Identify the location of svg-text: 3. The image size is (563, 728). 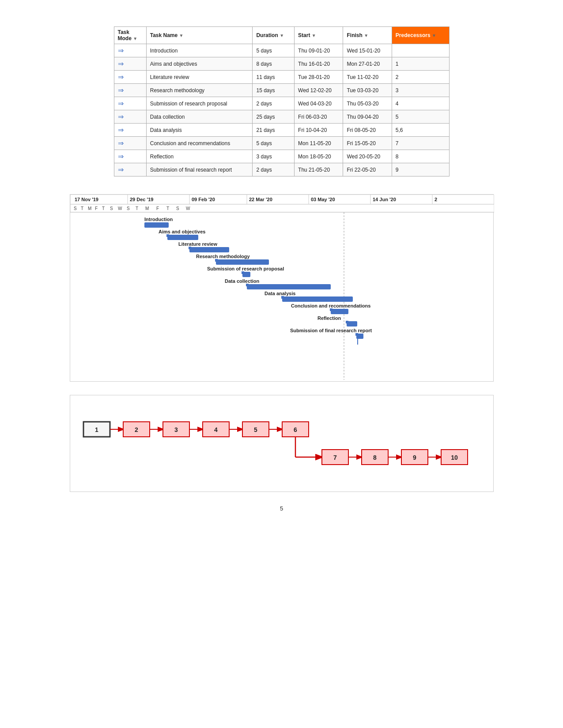
(176, 430).